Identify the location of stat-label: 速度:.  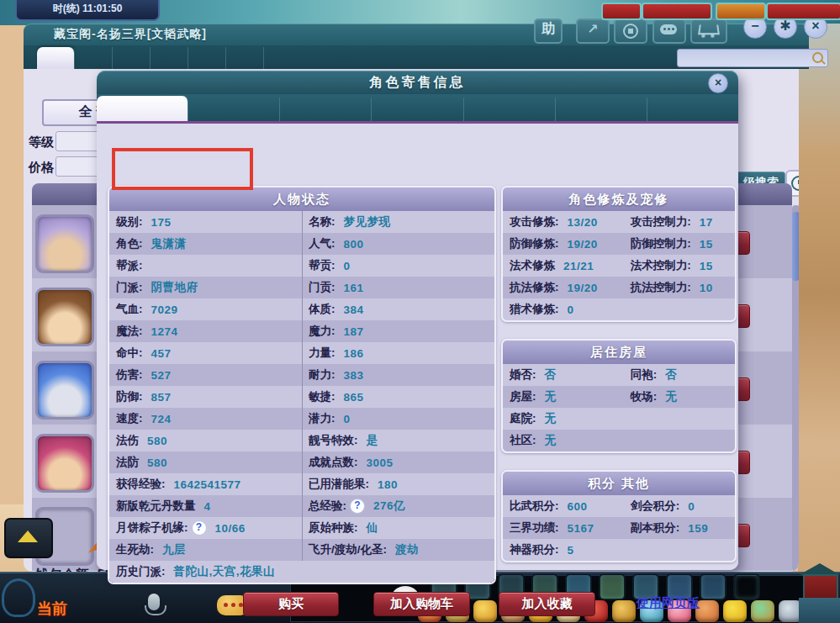
(129, 419).